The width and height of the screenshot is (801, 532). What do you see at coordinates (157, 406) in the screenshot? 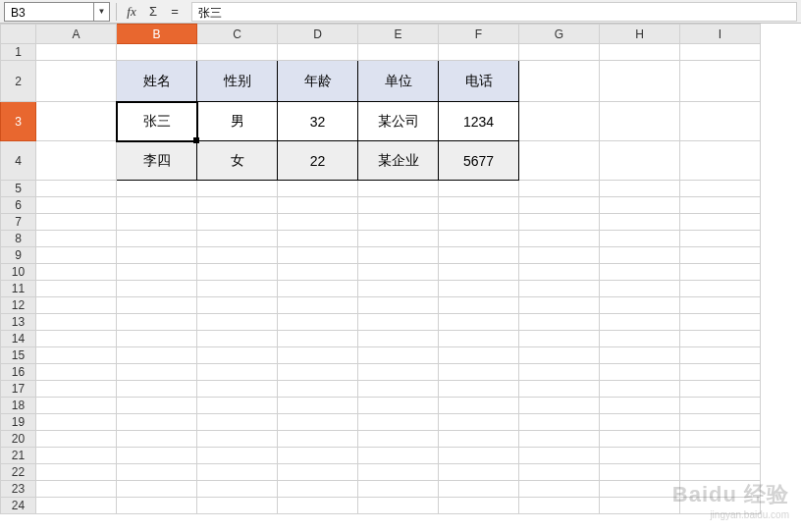
I see `cell-B18` at bounding box center [157, 406].